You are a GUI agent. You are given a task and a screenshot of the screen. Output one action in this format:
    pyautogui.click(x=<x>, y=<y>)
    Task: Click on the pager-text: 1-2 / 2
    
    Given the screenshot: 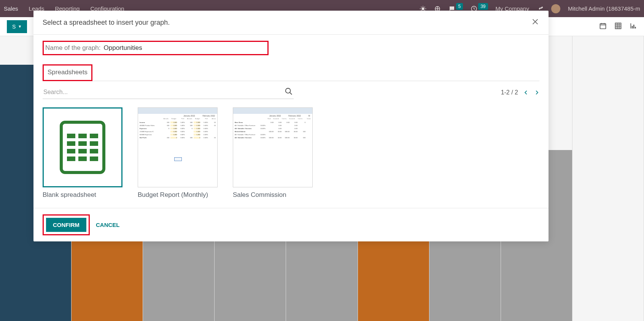 What is the action you would take?
    pyautogui.click(x=510, y=93)
    